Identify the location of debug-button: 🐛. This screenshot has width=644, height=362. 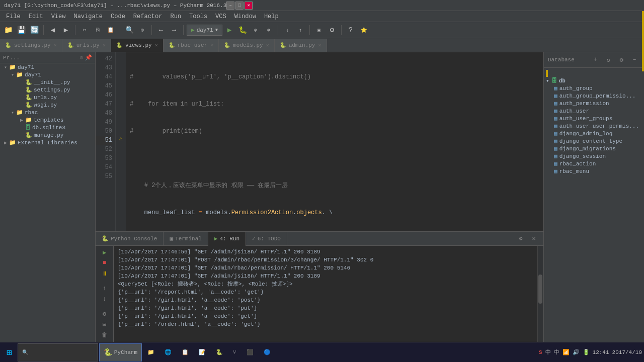
(243, 30).